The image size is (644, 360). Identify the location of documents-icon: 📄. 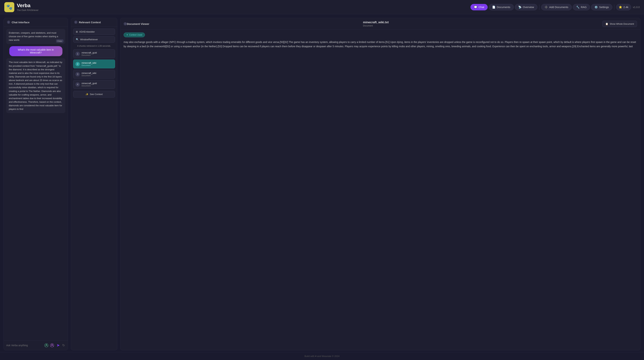
(494, 7).